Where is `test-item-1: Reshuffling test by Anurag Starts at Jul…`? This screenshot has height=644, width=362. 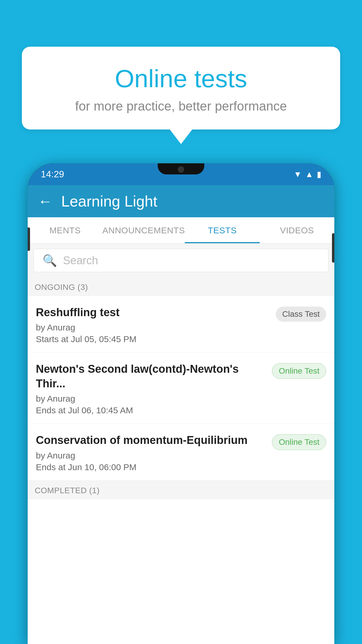 test-item-1: Reshuffling test by Anurag Starts at Jul… is located at coordinates (181, 324).